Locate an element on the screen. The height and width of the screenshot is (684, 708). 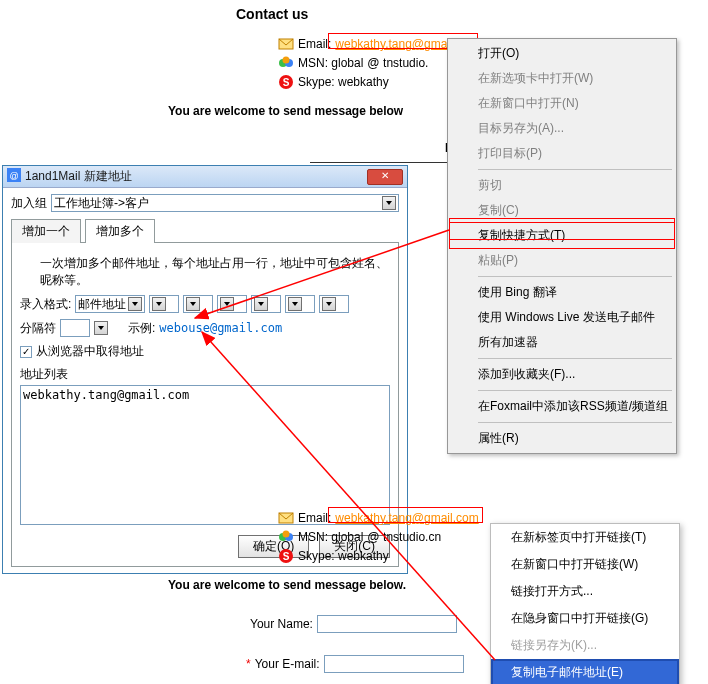
ctx2-save-as: 链接另存为(K)... is located at coordinates (585, 646).